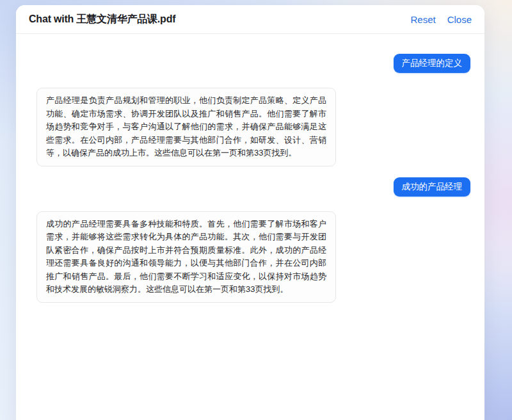 This screenshot has width=512, height=420. I want to click on reset-button: Reset, so click(422, 19).